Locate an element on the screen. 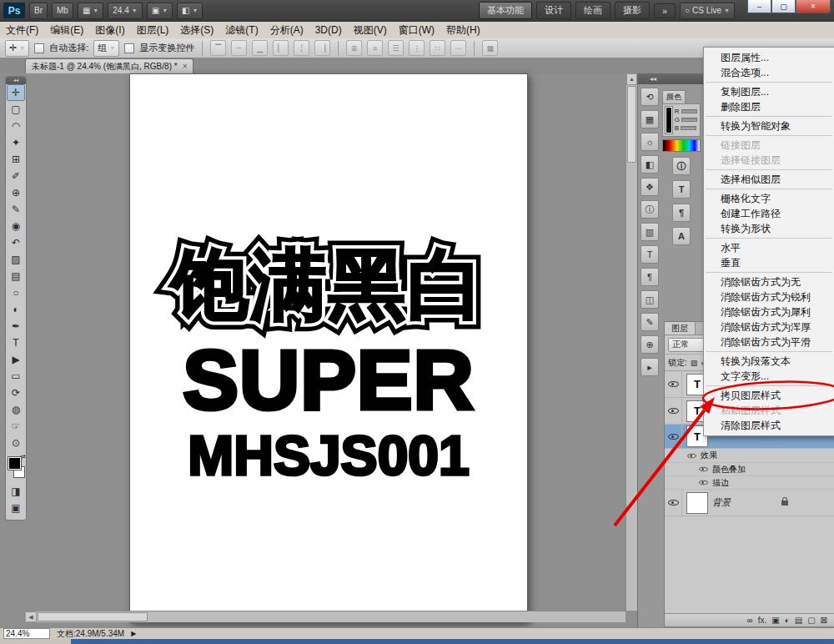 The width and height of the screenshot is (834, 644). color-panel-tab: 颜色 is located at coordinates (674, 97).